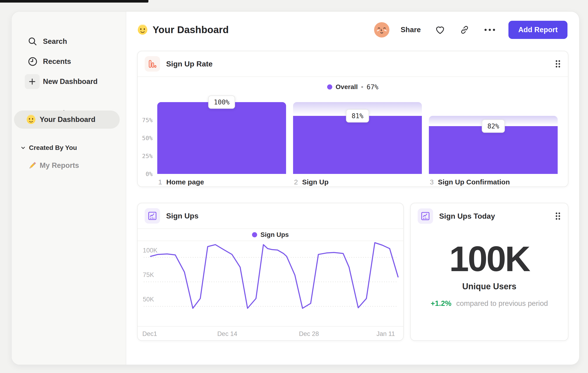 The image size is (588, 373). What do you see at coordinates (440, 30) in the screenshot?
I see `favorite-heart-icon` at bounding box center [440, 30].